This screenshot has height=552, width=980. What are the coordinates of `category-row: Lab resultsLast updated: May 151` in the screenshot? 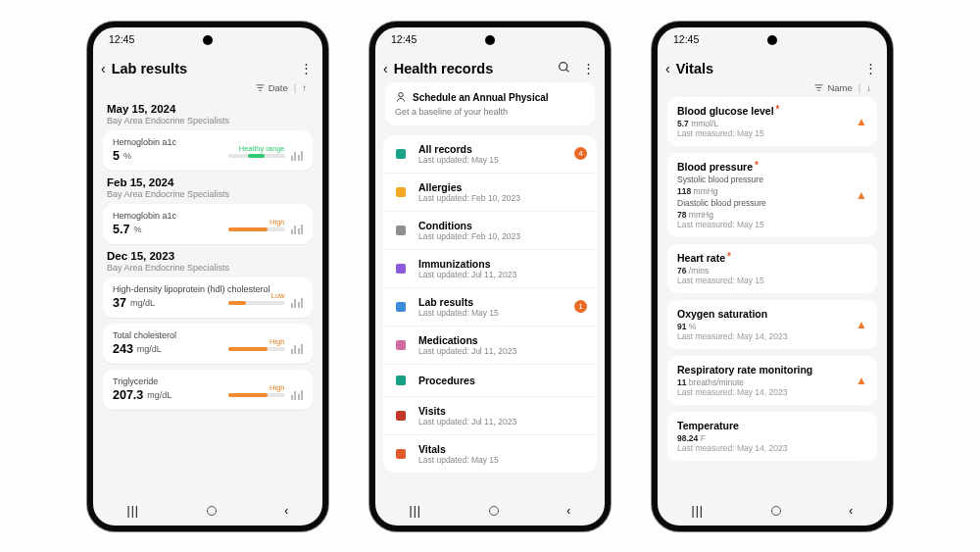 It's located at (490, 306).